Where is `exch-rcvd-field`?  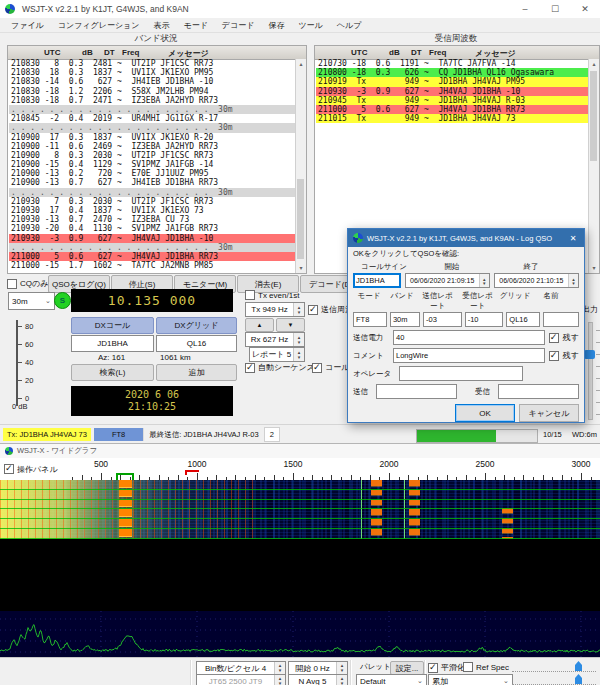
exch-rcvd-field is located at coordinates (538, 392).